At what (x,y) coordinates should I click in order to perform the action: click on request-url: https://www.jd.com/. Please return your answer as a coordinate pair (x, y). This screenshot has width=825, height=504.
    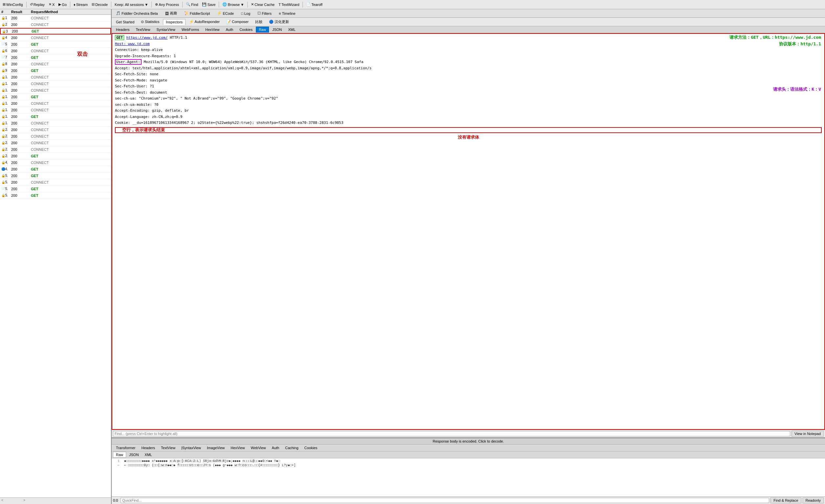
    Looking at the image, I should click on (147, 38).